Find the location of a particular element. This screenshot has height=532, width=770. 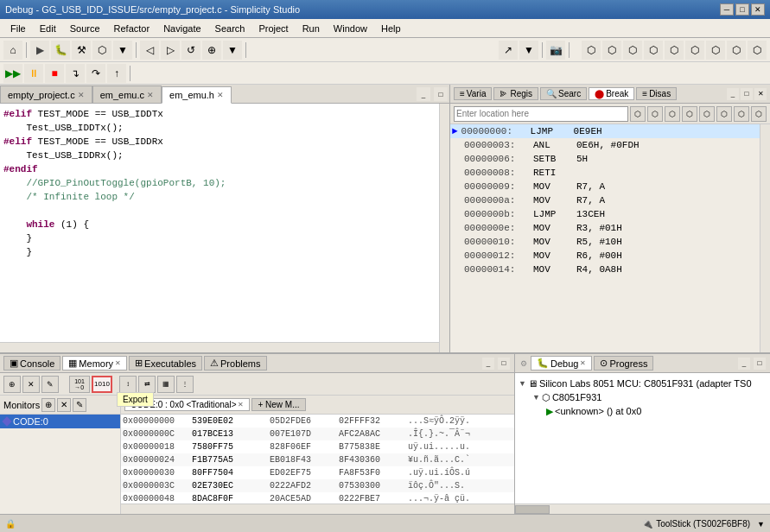

tab-console: ▣ Console is located at coordinates (32, 363).